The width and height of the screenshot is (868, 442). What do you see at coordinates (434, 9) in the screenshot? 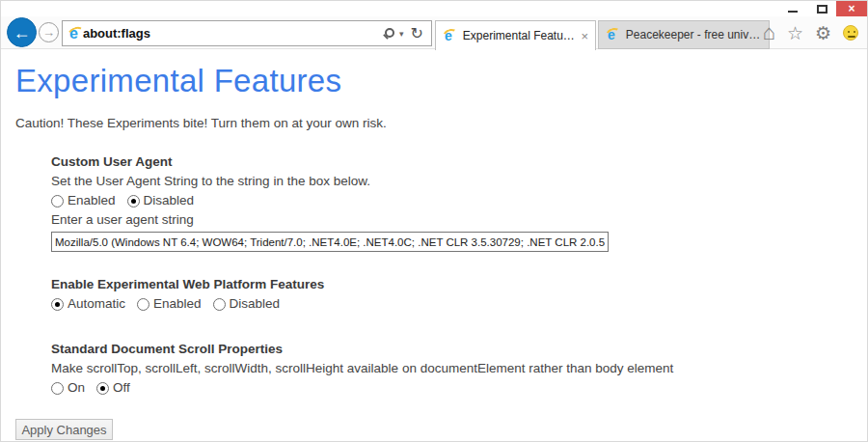
I see `window-titlebar: ×` at bounding box center [434, 9].